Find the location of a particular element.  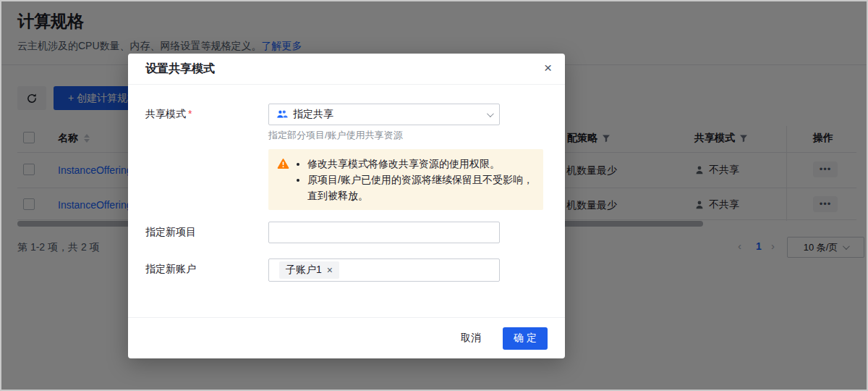

dialog-title: 设置共享模式 is located at coordinates (180, 70).